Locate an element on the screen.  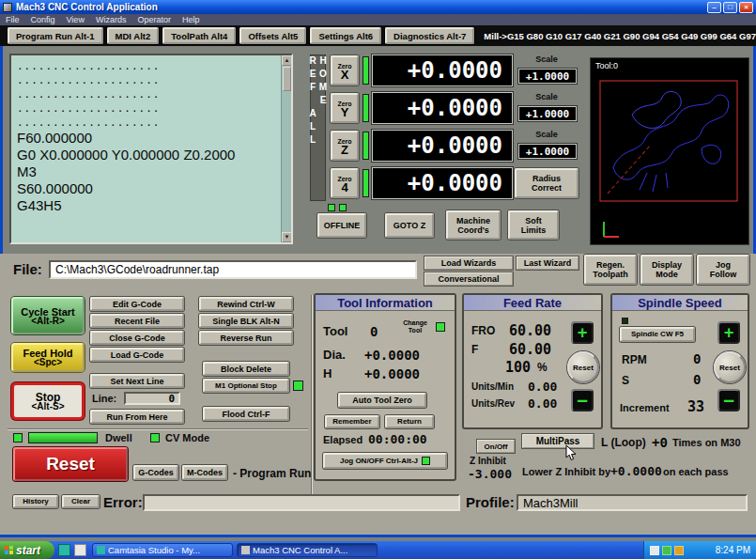
line-value: 0 is located at coordinates (152, 398).